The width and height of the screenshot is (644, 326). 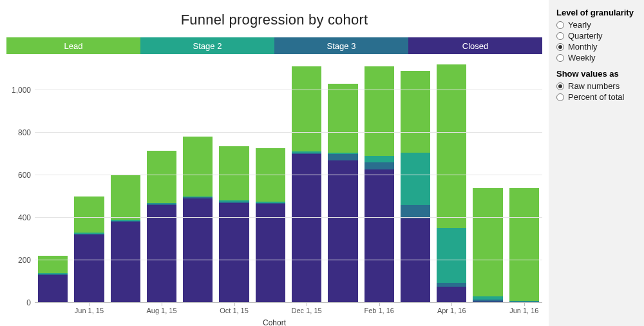 I want to click on legend-item: Stage 2, so click(x=207, y=46).